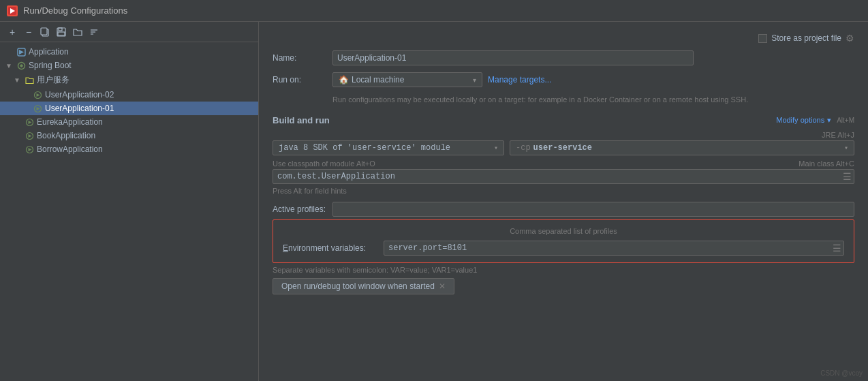 This screenshot has width=868, height=381. What do you see at coordinates (365, 148) in the screenshot?
I see `jdk-value: java 8 SDK of 'user-service' module` at bounding box center [365, 148].